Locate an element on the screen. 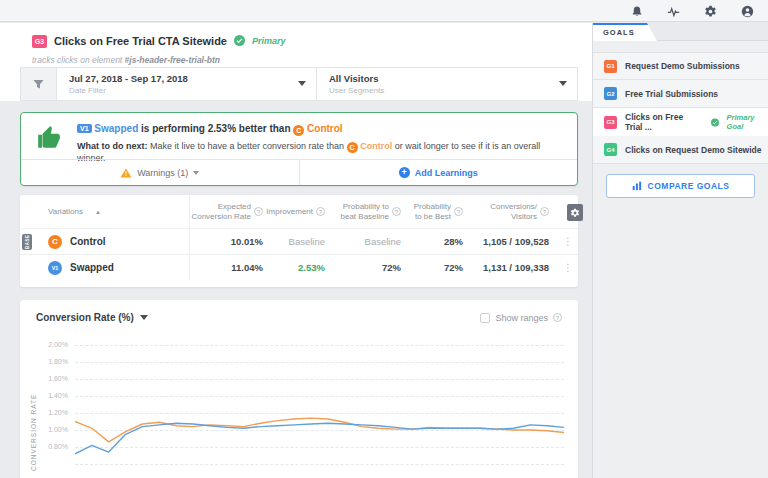 Image resolution: width=768 pixels, height=478 pixels. probability-beat-baseline-value: 72% is located at coordinates (372, 268).